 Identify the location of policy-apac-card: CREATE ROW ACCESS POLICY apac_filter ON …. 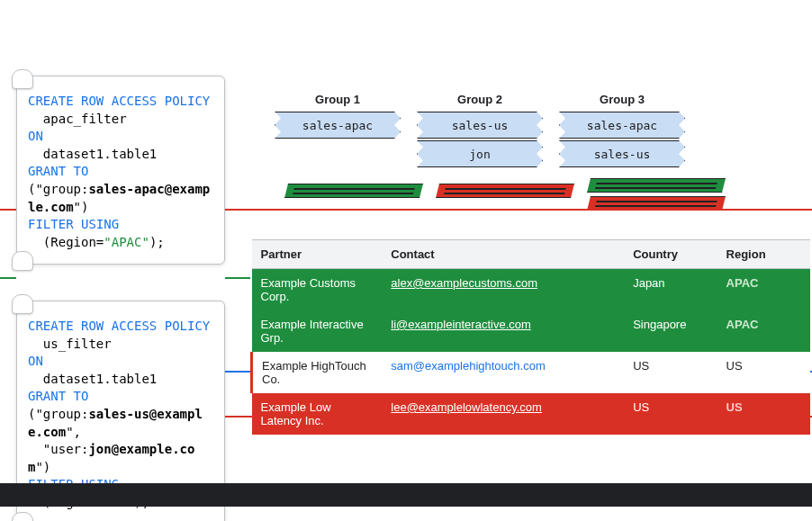
(121, 170).